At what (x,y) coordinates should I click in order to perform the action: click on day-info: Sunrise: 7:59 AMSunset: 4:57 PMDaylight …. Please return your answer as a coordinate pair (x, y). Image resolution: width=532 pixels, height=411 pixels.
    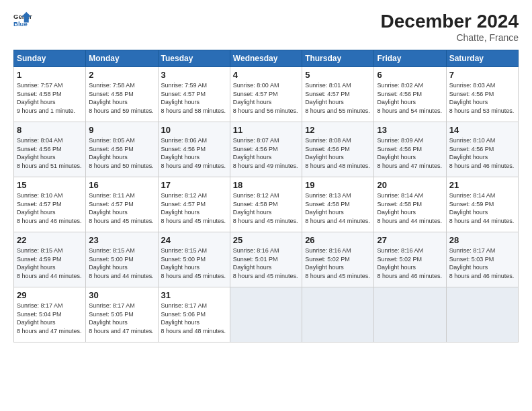
    Looking at the image, I should click on (193, 98).